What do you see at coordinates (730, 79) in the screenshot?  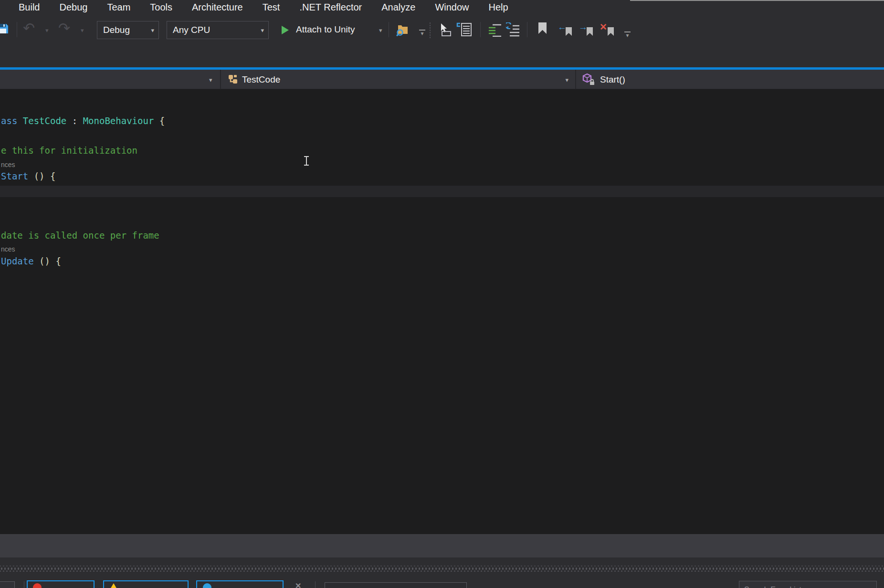 I see `member-dropdown: Start()` at bounding box center [730, 79].